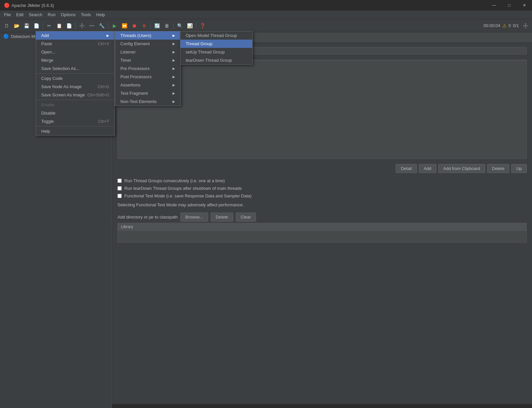 The image size is (532, 408). Describe the element at coordinates (174, 44) in the screenshot. I see `ctx-config-arrow: ▶` at that location.